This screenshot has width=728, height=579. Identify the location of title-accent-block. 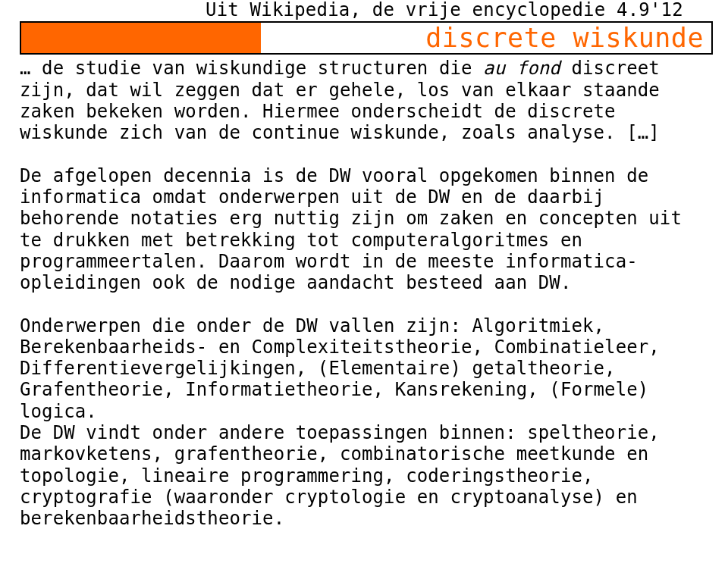
(141, 38).